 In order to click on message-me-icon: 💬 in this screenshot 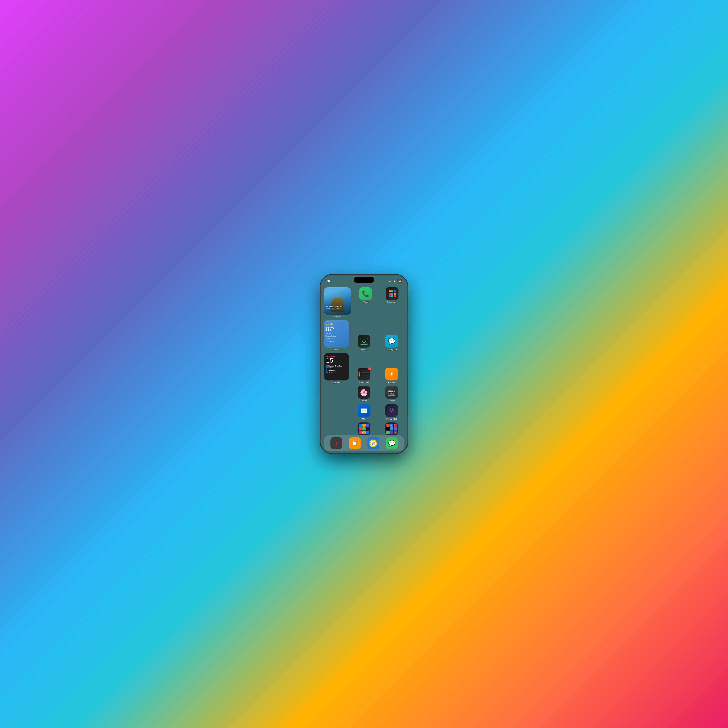, I will do `click(392, 341)`.